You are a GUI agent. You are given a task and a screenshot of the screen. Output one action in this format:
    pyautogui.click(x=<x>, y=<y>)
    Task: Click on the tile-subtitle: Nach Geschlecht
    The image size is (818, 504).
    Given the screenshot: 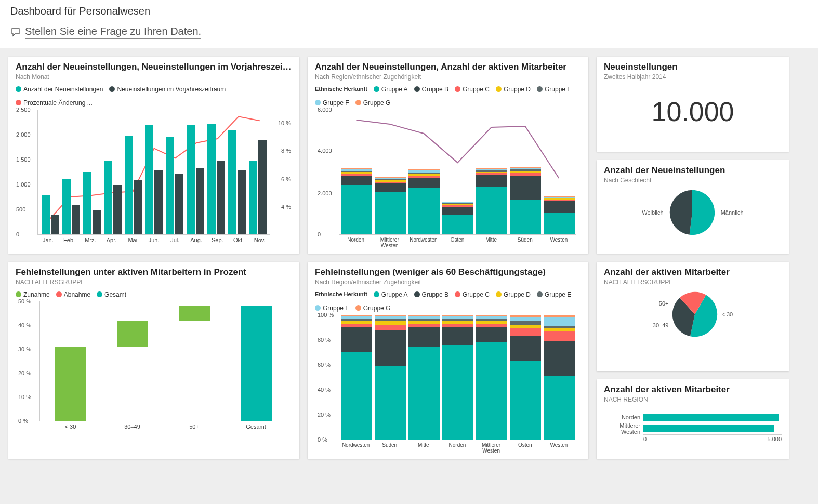 What is the action you would take?
    pyautogui.click(x=693, y=180)
    